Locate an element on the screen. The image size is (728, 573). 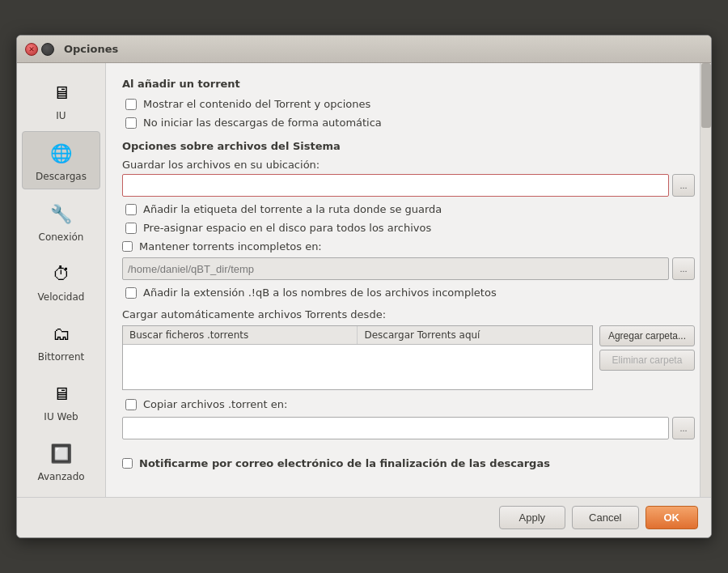
copy-torrent-input is located at coordinates (396, 428).